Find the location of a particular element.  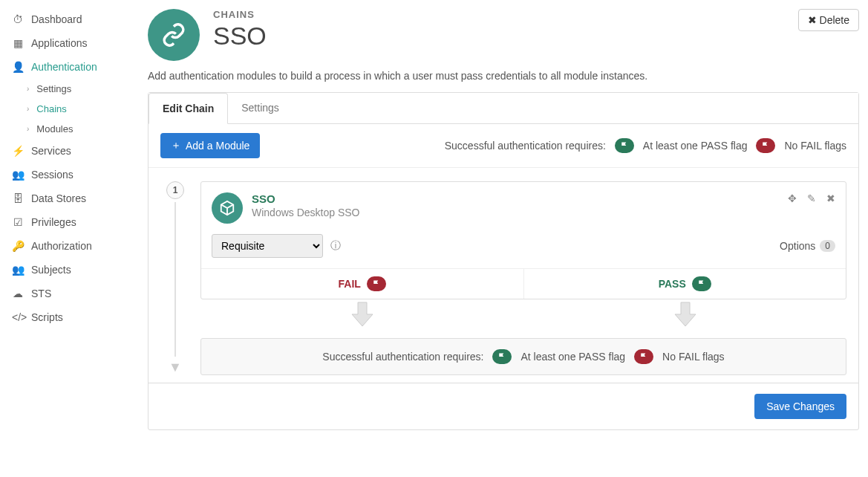

toolbar: ＋Add a Module Successful authentication … is located at coordinates (503, 146).